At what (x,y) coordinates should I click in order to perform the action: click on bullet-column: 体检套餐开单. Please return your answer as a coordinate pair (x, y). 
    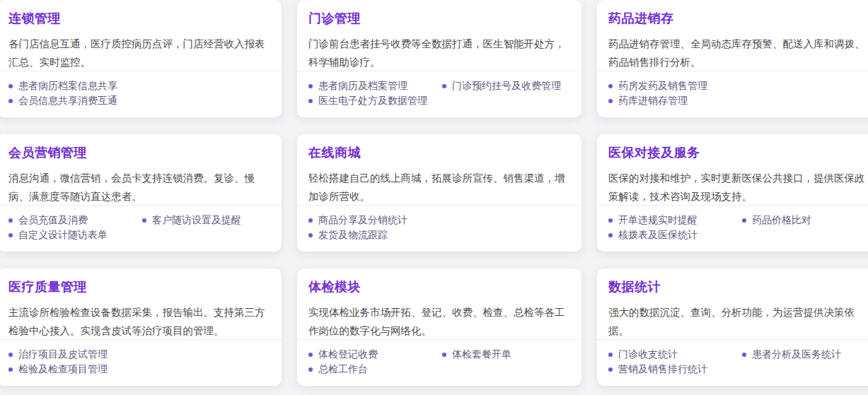
    Looking at the image, I should click on (509, 362).